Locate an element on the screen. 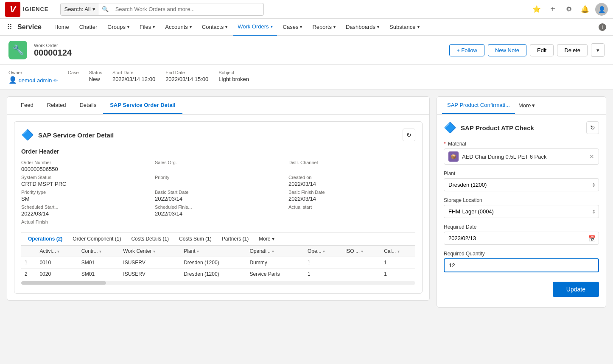 This screenshot has width=613, height=364. search-type-dropdown: Search: All ▾ is located at coordinates (80, 9).